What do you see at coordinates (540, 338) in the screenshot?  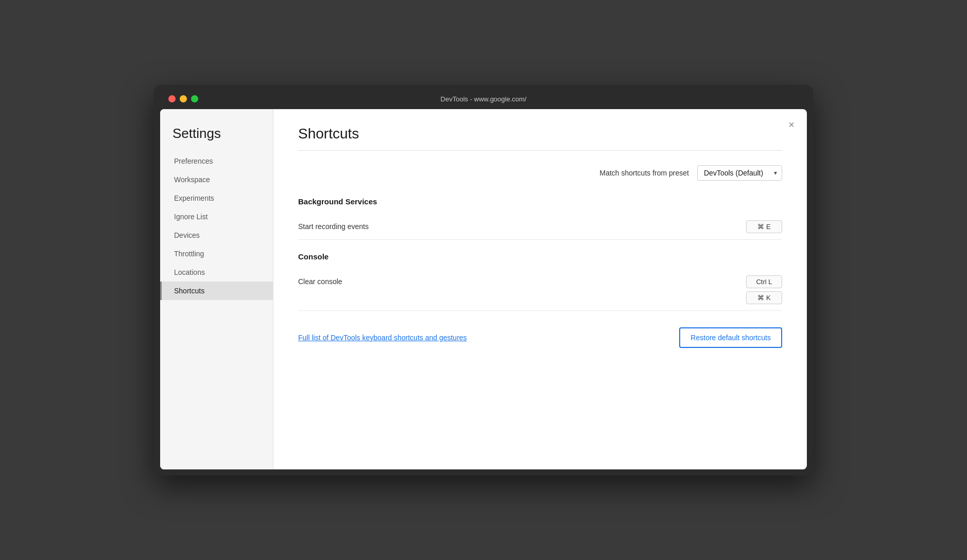 I see `footer-row: Full list of DevTools keyboard shortcuts…` at bounding box center [540, 338].